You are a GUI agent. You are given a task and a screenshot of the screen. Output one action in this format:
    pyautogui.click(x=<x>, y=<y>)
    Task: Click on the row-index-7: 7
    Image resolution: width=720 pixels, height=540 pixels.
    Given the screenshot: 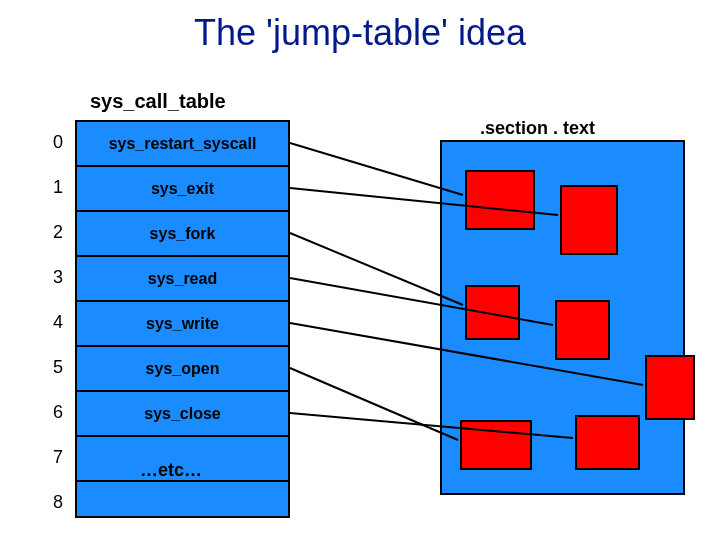 What is the action you would take?
    pyautogui.click(x=58, y=458)
    